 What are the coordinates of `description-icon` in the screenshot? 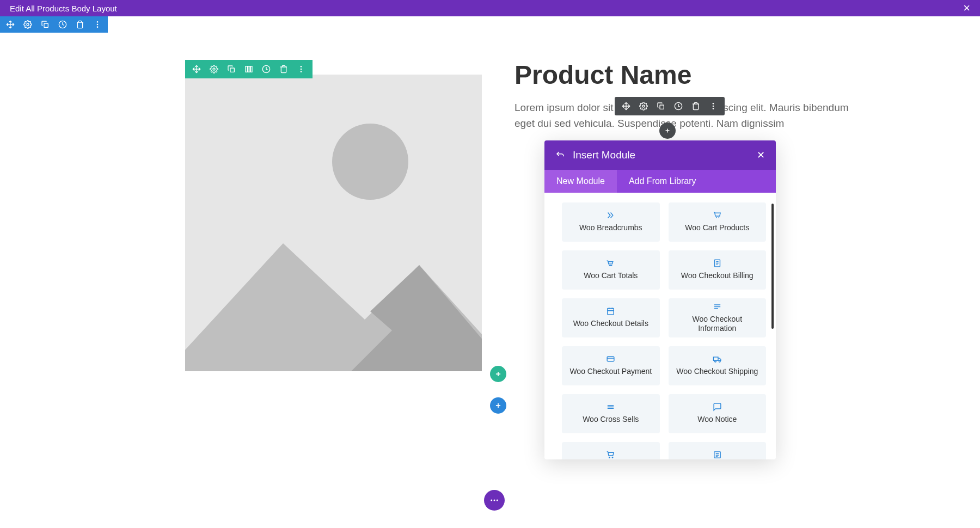 It's located at (718, 455).